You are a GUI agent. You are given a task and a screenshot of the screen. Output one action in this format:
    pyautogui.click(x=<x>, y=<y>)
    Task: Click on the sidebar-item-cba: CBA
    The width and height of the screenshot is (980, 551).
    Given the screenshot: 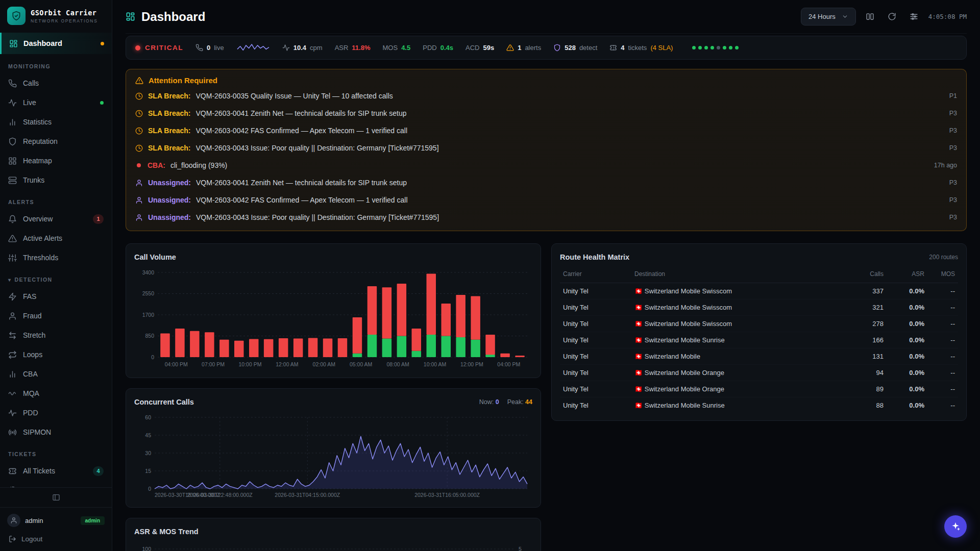 What is the action you would take?
    pyautogui.click(x=56, y=374)
    